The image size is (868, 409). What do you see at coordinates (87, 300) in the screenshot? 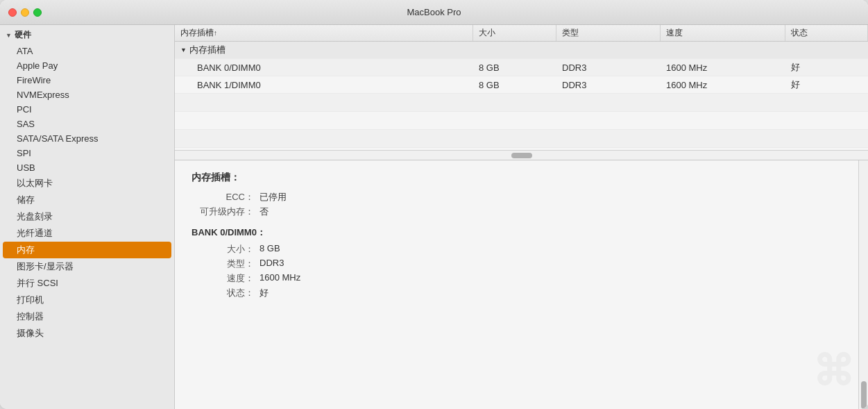
I see `sidebar-item-printer: 打印机` at bounding box center [87, 300].